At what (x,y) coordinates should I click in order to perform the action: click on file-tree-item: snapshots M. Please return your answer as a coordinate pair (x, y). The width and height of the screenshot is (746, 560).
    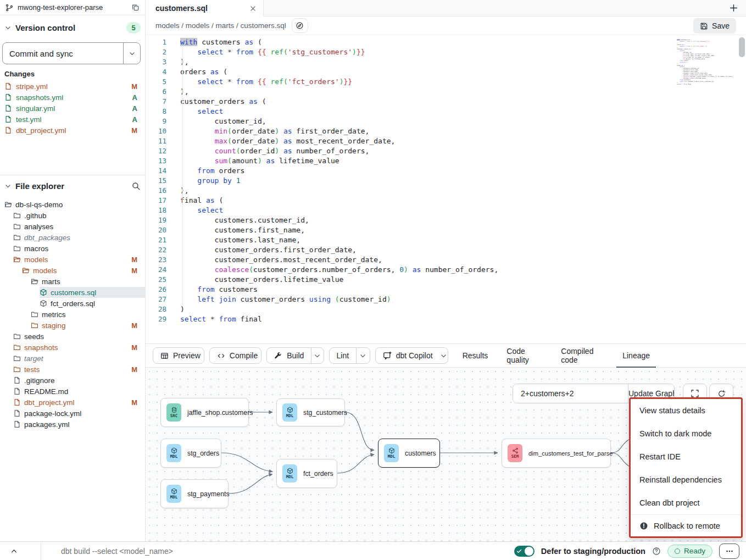
    Looking at the image, I should click on (79, 347).